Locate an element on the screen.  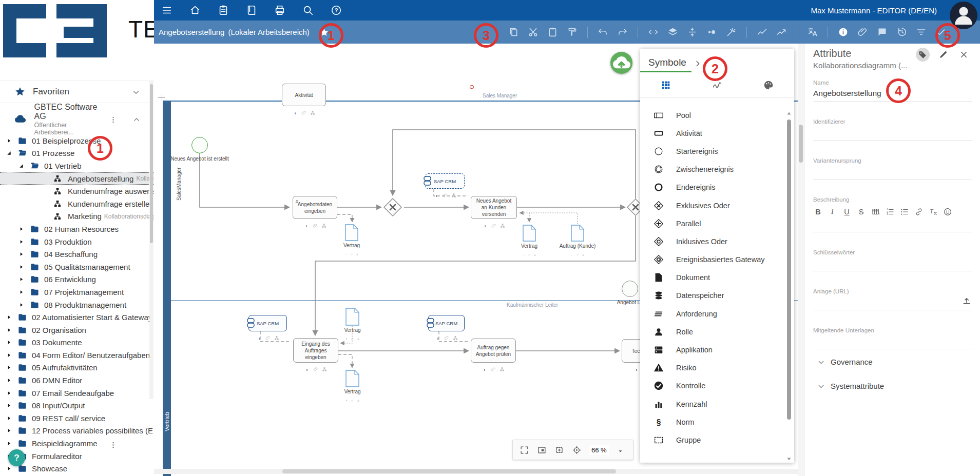
tasks-icon-button is located at coordinates (223, 10).